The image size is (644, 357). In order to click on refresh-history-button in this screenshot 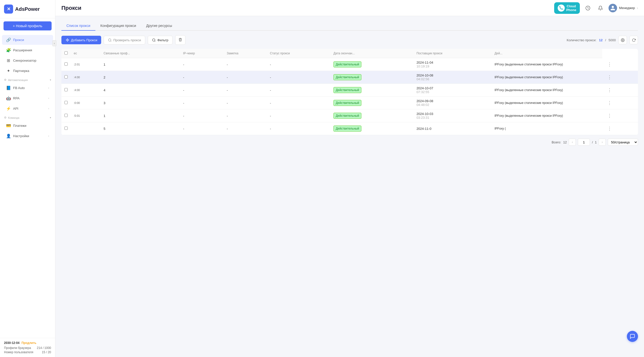, I will do `click(588, 8)`.